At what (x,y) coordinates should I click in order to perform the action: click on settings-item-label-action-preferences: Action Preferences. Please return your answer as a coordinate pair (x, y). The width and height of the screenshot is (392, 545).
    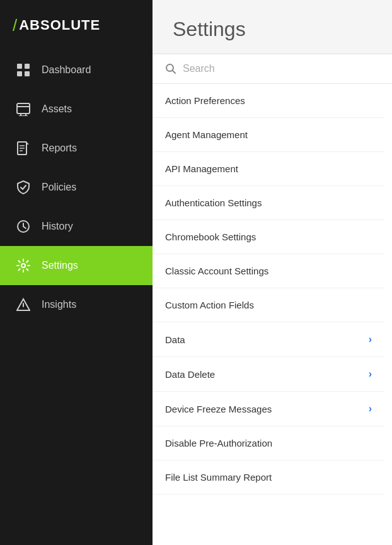
    Looking at the image, I should click on (205, 101).